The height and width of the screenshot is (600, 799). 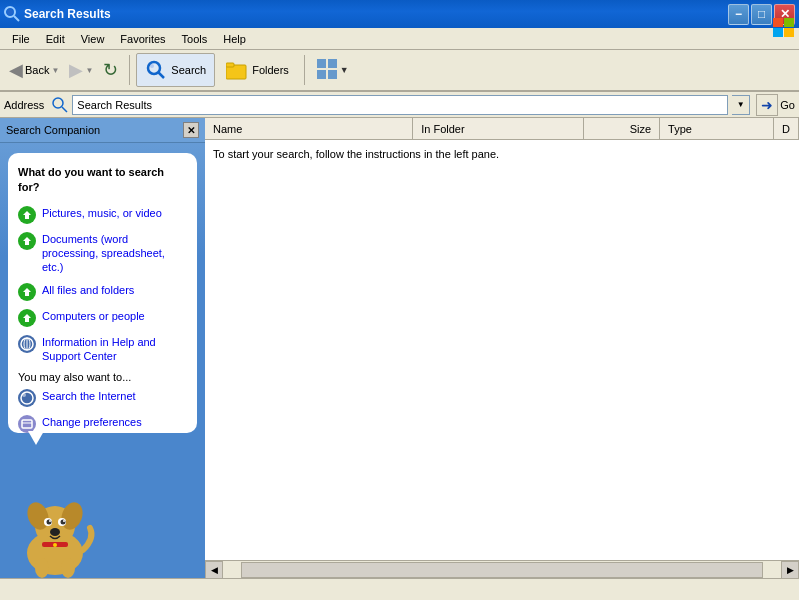 What do you see at coordinates (767, 105) in the screenshot?
I see `go-arrow-icon: ➜` at bounding box center [767, 105].